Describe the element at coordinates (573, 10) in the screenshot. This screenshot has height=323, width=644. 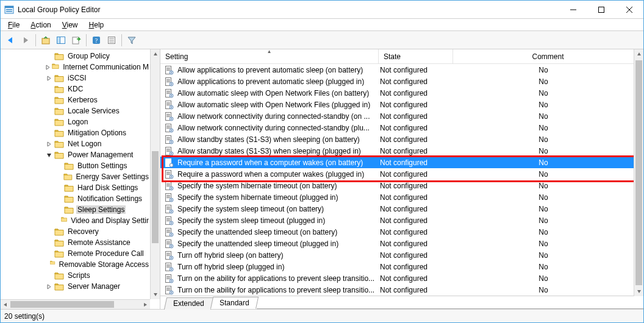
I see `minimize-button` at that location.